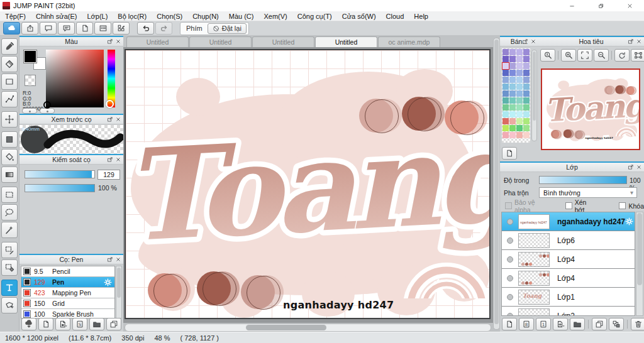  I want to click on tab-2: Untitled, so click(283, 41).